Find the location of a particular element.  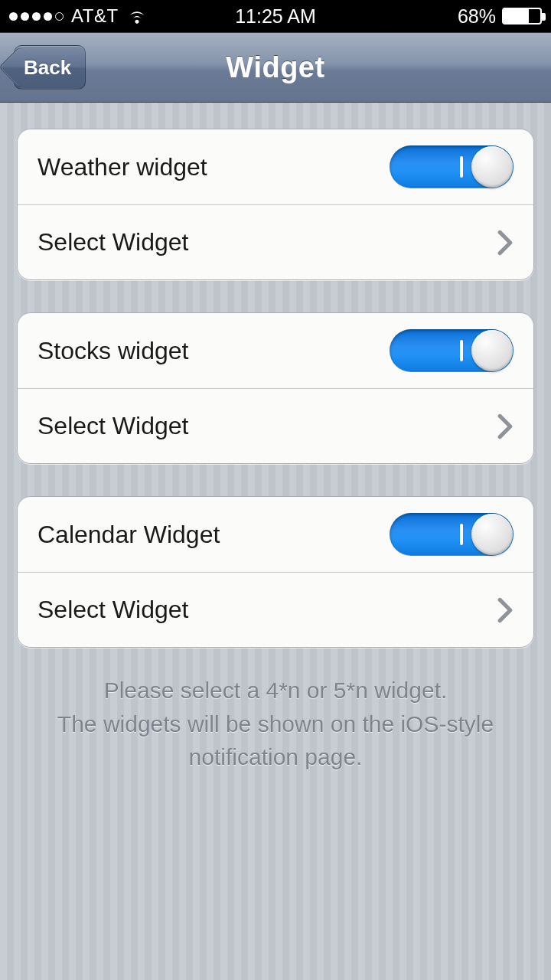

stocks-widget-toggle-row: Stocks widget is located at coordinates (276, 351).